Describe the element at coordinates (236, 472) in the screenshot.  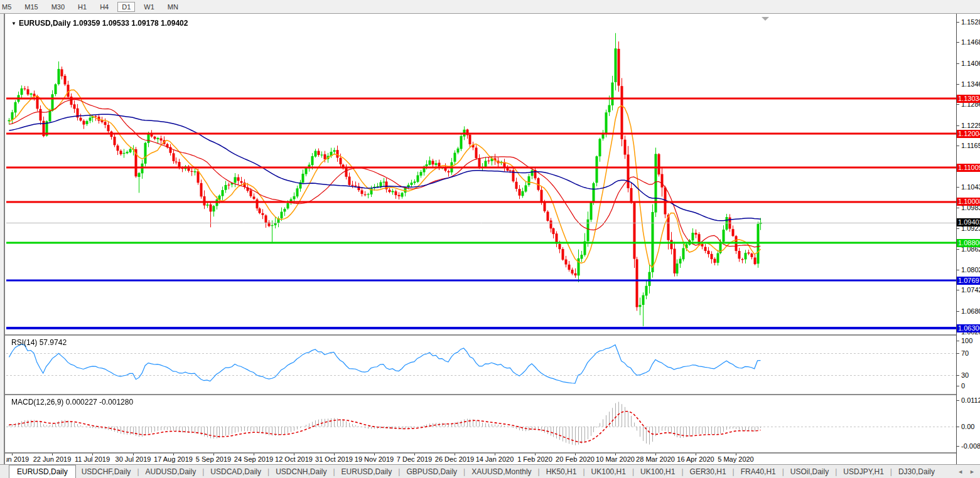
I see `chart-tab-usdcad-daily: USDCAD,Daily` at that location.